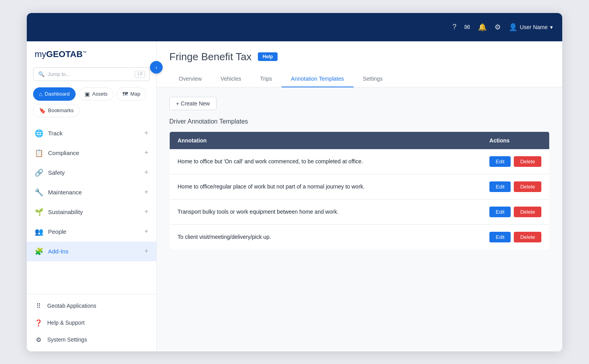  What do you see at coordinates (326, 212) in the screenshot?
I see `annotation-cell-3: Transport bulky tools or work equipment …` at bounding box center [326, 212].